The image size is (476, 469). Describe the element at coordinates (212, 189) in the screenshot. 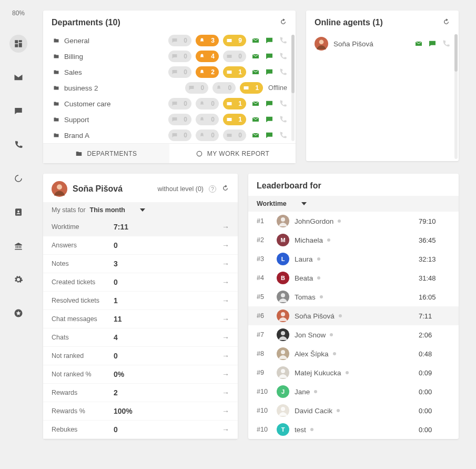

I see `help-icon: ?` at that location.